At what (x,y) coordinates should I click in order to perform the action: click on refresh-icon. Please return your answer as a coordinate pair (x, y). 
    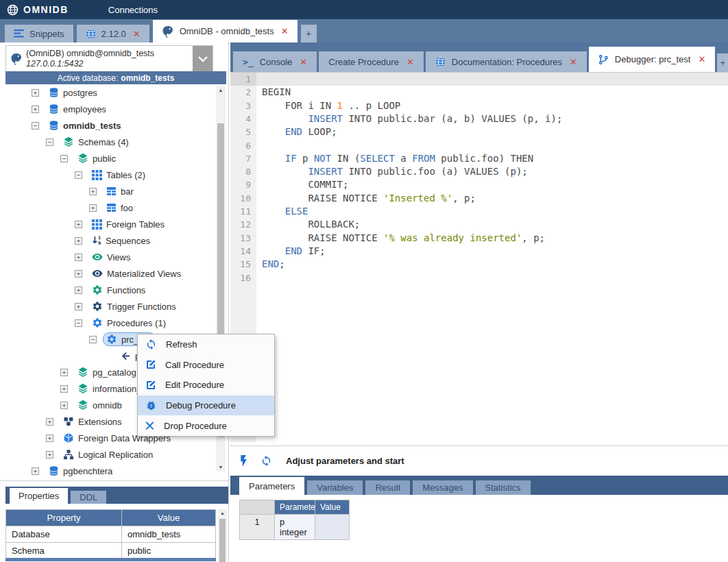
    Looking at the image, I should click on (266, 461).